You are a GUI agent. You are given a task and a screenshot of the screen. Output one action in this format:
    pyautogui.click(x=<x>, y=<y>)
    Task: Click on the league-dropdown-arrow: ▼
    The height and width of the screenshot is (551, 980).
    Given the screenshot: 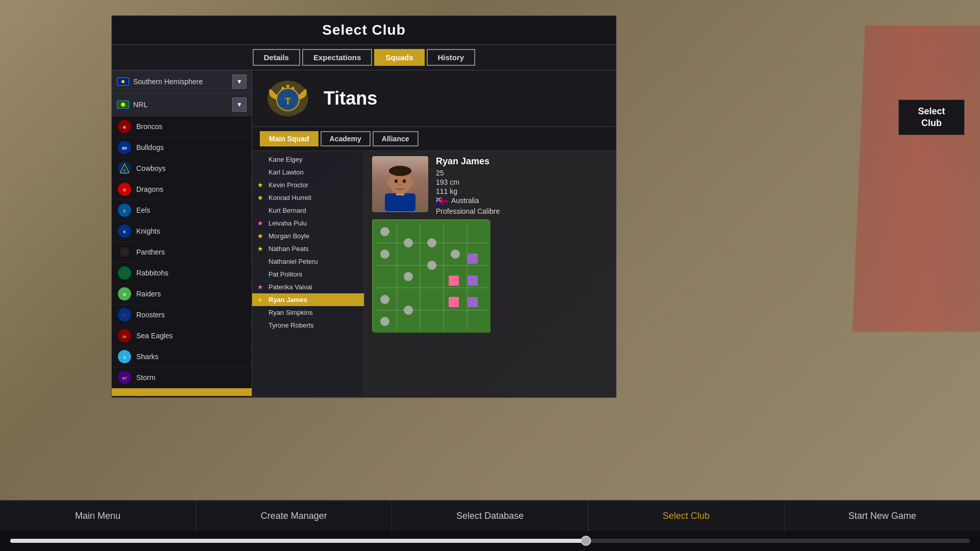 What is the action you would take?
    pyautogui.click(x=239, y=105)
    